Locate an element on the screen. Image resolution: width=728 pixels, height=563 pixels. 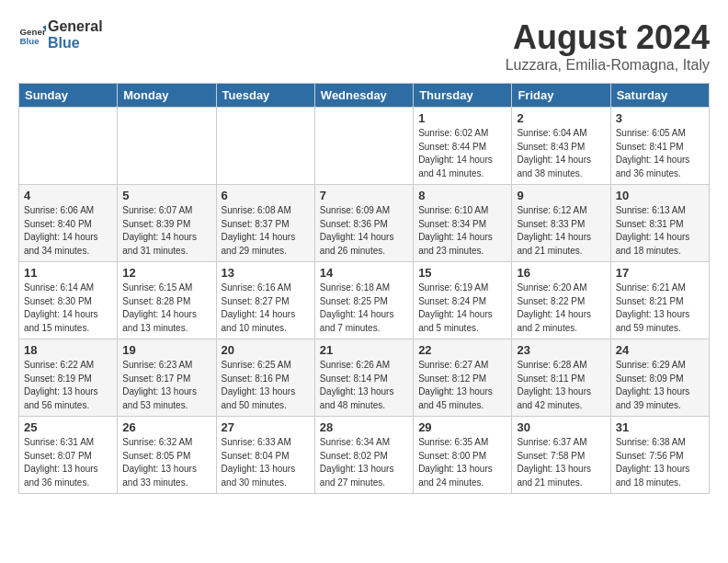
day-number: 16 is located at coordinates (561, 272).